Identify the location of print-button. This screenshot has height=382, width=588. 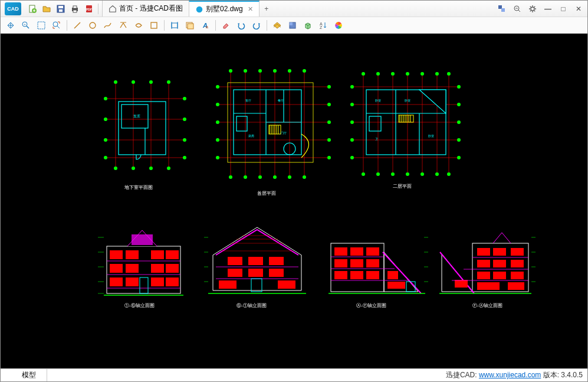
(75, 9).